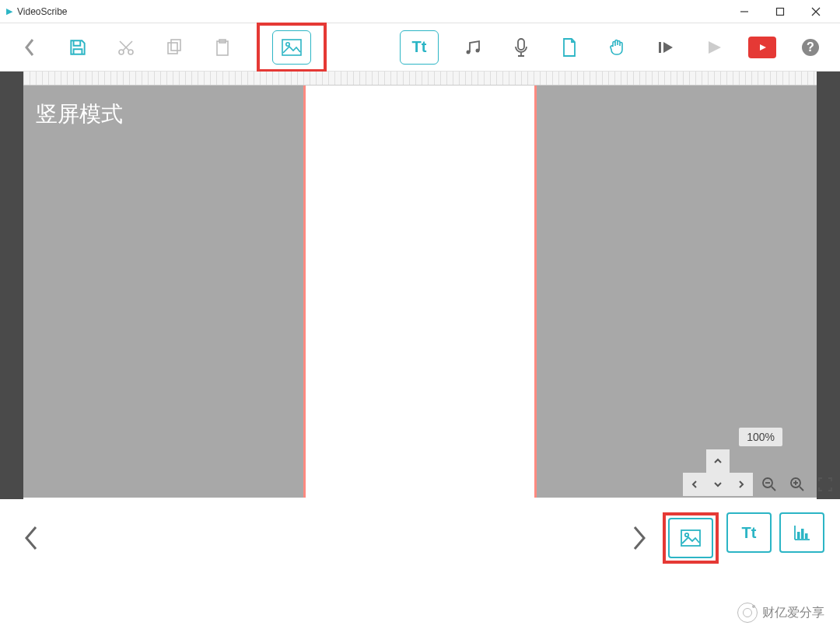 The width and height of the screenshot is (840, 629). What do you see at coordinates (718, 484) in the screenshot?
I see `pan-down-button` at bounding box center [718, 484].